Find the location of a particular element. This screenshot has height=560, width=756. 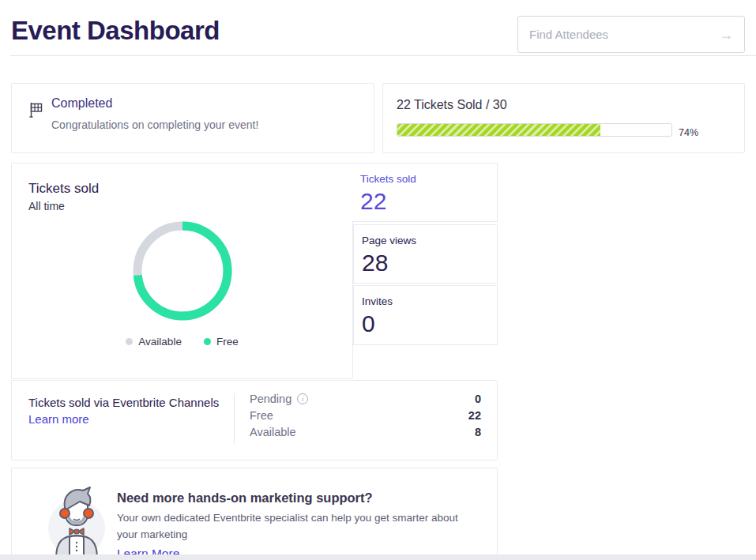

arrow-right-icon: → is located at coordinates (726, 35).